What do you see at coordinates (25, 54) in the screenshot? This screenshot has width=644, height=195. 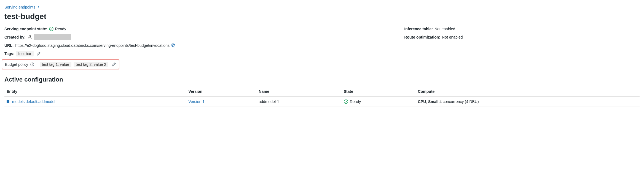 I see `tag-chip: foo: bar` at bounding box center [25, 54].